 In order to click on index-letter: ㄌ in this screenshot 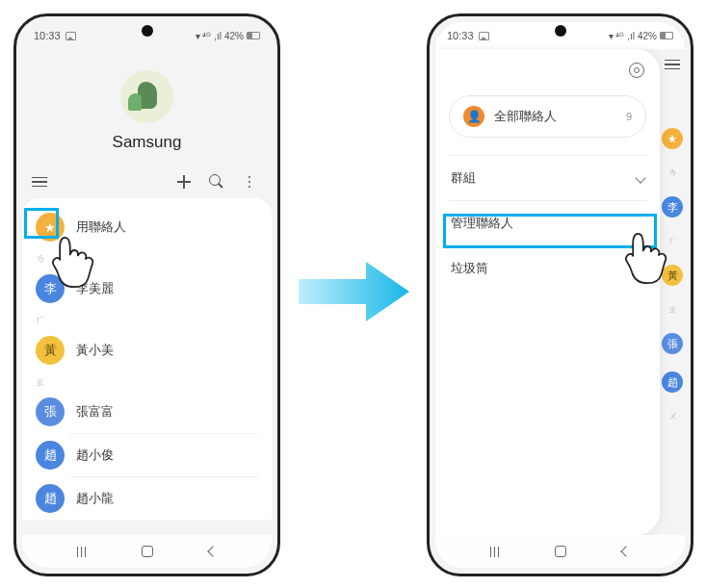, I will do `click(672, 173)`.